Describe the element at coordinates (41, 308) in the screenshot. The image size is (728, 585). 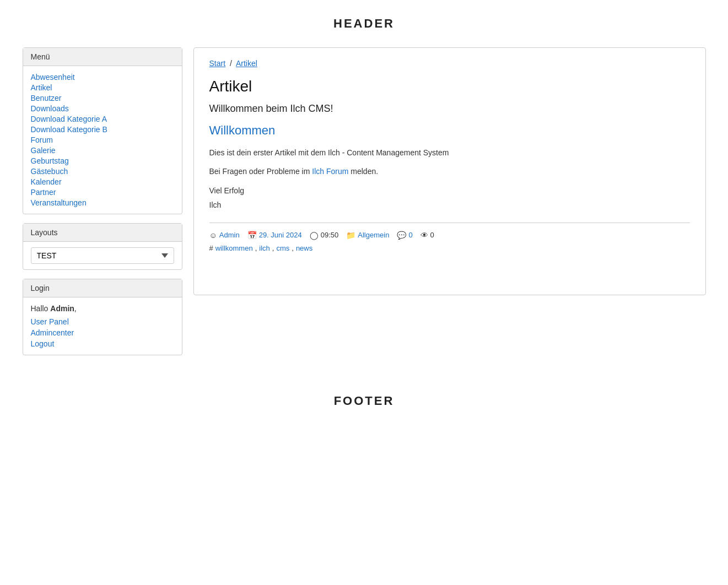
I see `login-greeting-pre: Hallo` at that location.